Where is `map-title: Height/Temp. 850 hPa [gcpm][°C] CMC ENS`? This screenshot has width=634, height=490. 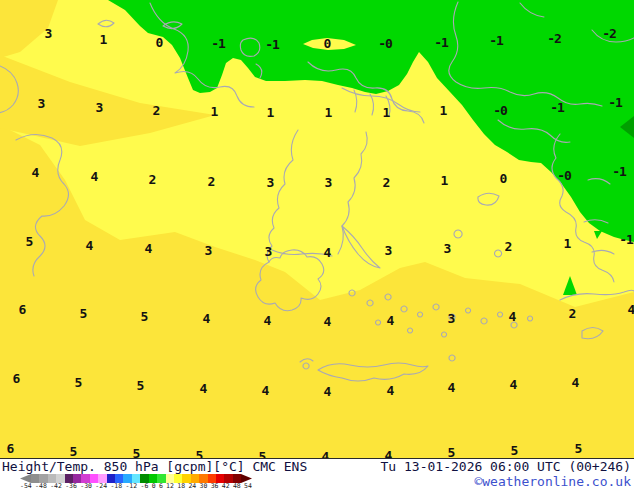 map-title: Height/Temp. 850 hPa [gcpm][°C] CMC ENS is located at coordinates (154, 467).